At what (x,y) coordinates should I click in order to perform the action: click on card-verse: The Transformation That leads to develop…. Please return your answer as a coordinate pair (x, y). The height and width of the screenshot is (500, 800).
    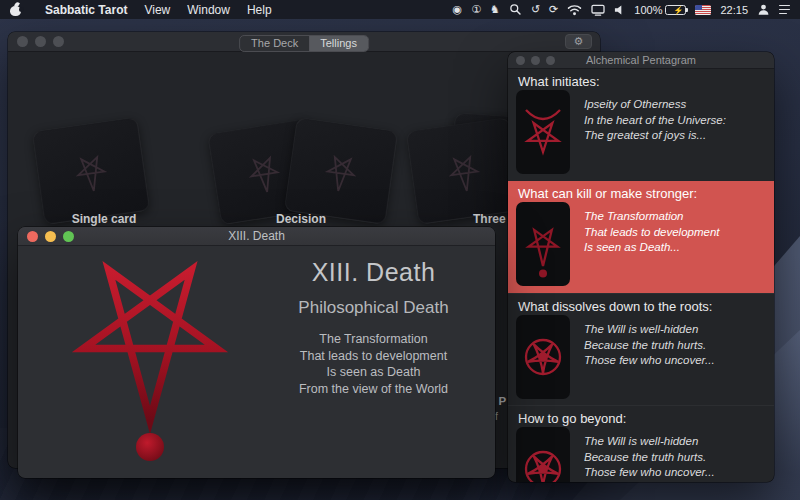
    Looking at the image, I should click on (374, 364).